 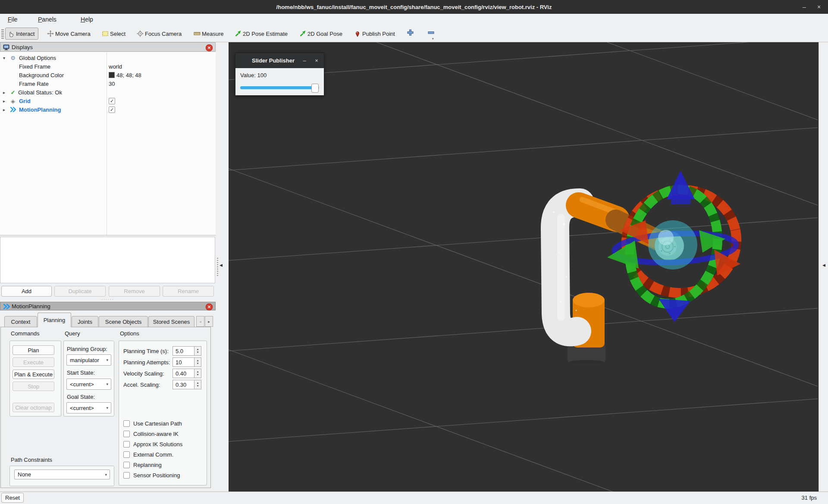 What do you see at coordinates (127, 454) in the screenshot?
I see `external-comm-checkbox` at bounding box center [127, 454].